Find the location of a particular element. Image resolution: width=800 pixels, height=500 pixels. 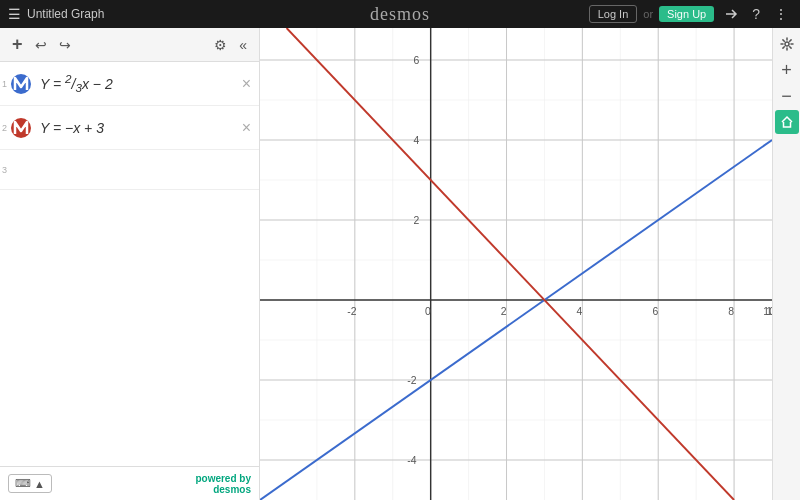

undo-button: ↩ is located at coordinates (41, 45).